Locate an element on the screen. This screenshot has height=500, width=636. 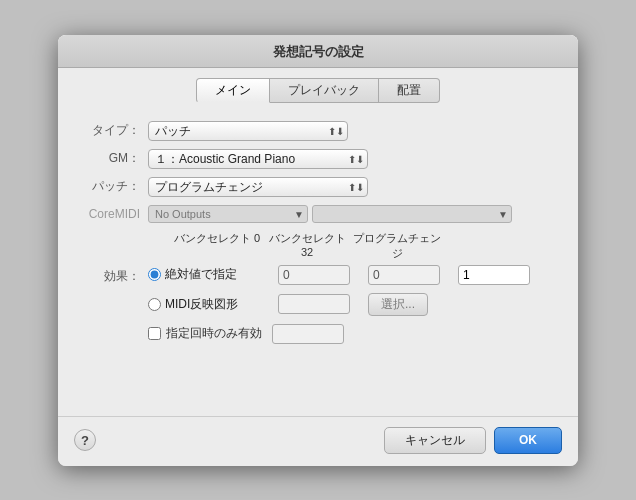
radio-absolute is located at coordinates (154, 274).